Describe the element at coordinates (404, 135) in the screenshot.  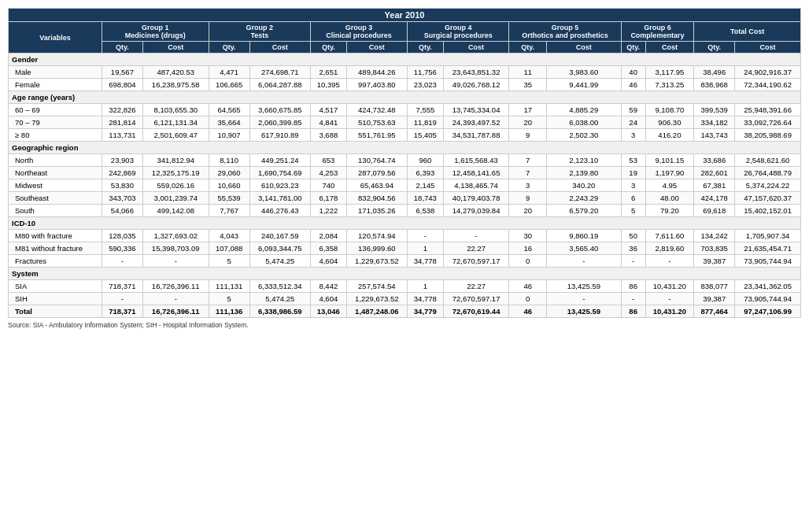
I see `table-row: ≥ 80113,7312,501,609.4710,907617,910.893…` at that location.